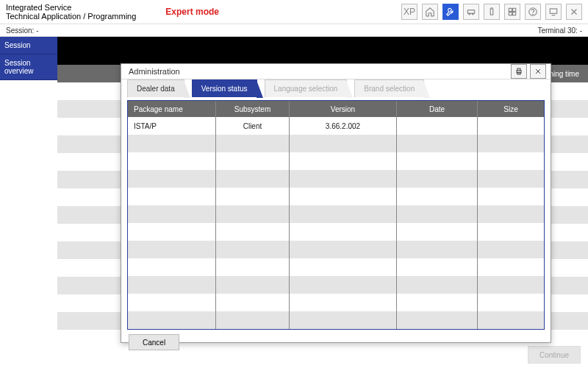  What do you see at coordinates (71, 7) in the screenshot?
I see `app-title-line1: Integrated Service` at bounding box center [71, 7].